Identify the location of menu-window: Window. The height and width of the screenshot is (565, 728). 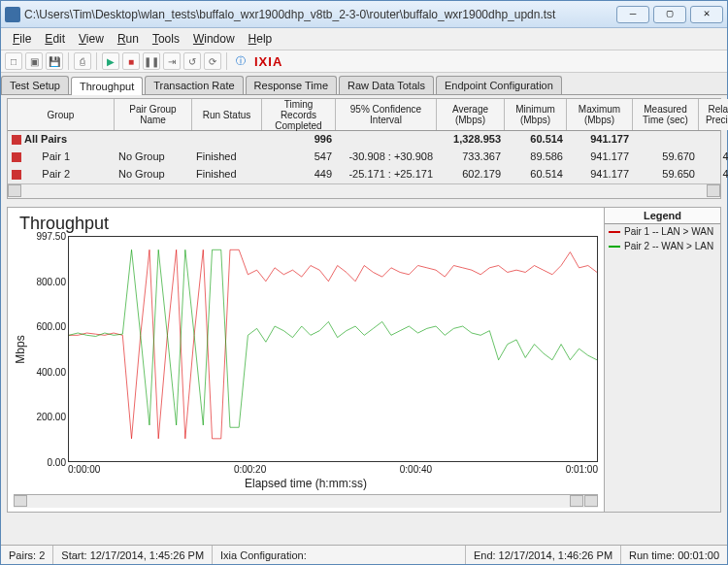
(214, 39).